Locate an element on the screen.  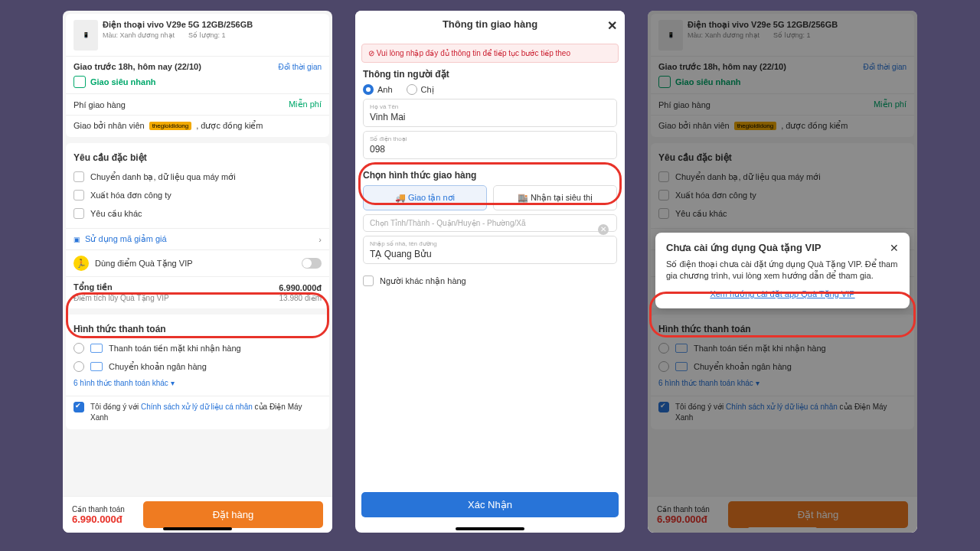
orderer-heading: Thông tin người đặt is located at coordinates (490, 74).